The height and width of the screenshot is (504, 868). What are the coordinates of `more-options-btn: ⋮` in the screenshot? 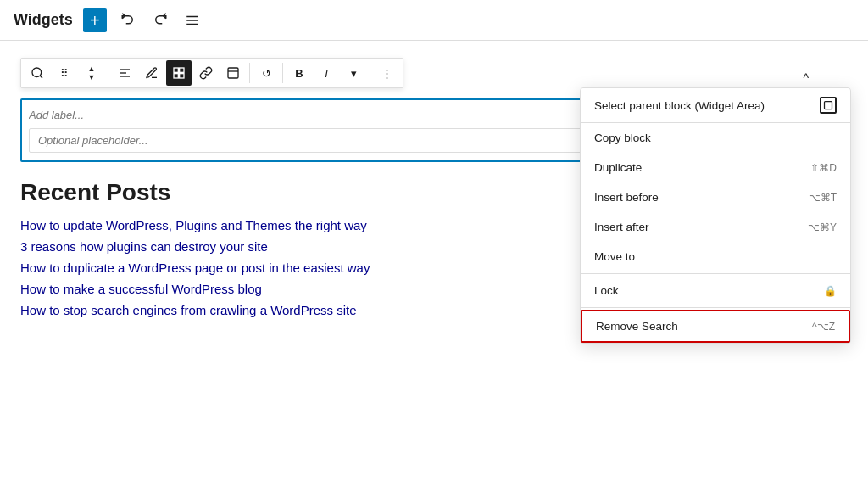 It's located at (387, 73).